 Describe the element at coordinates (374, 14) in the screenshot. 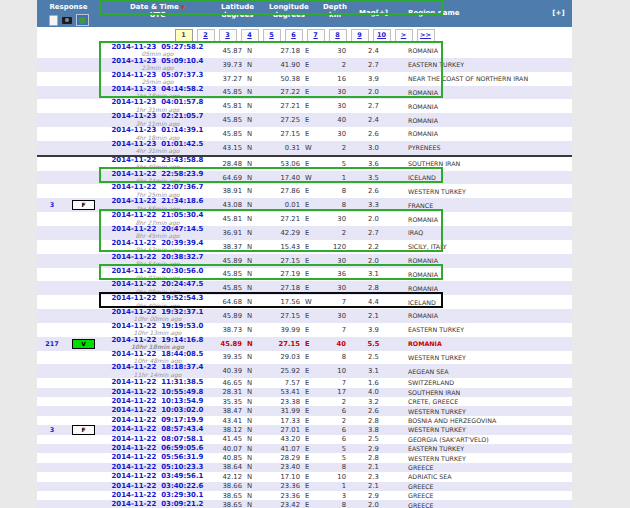

I see `column-header-magnitude: Mag[+]` at that location.